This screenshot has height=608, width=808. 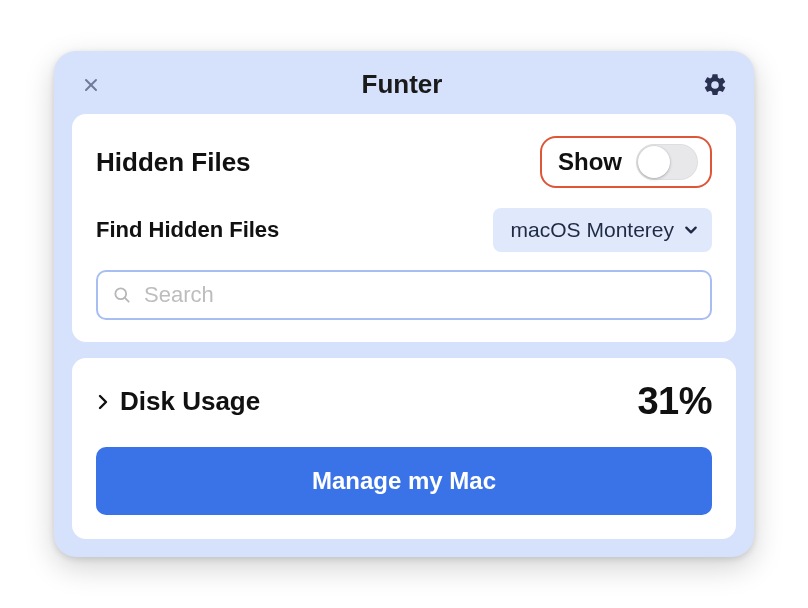 I want to click on disk-usage-label: Disk Usage, so click(x=190, y=402).